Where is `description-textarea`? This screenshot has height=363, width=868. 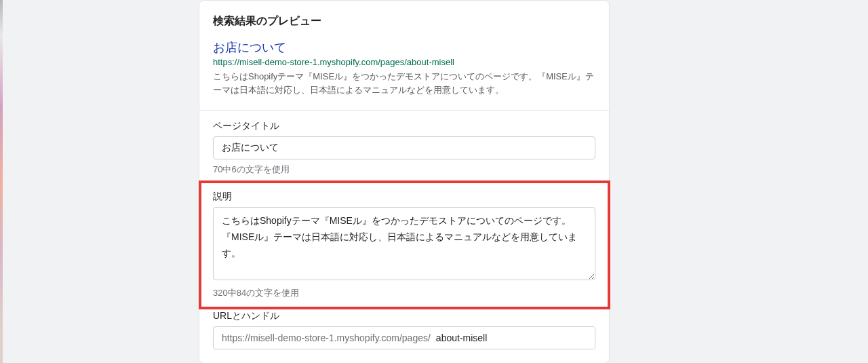 description-textarea is located at coordinates (404, 244).